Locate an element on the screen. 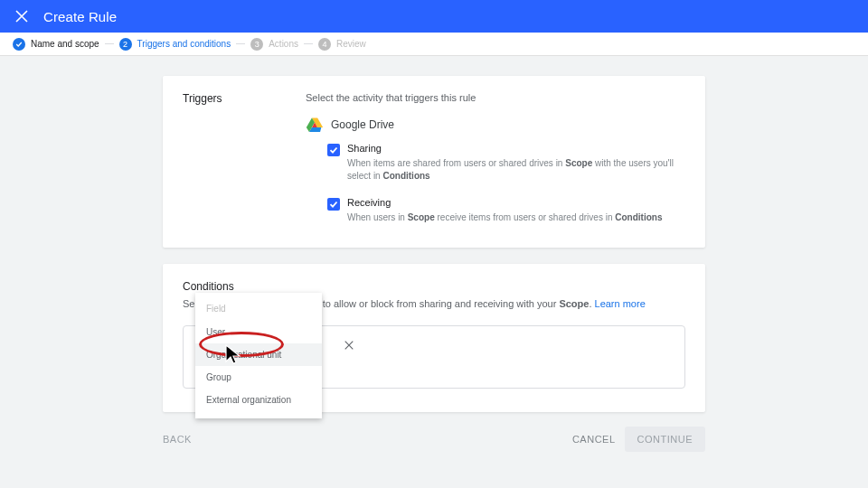 The image size is (868, 488). step-triggers-and-conditions: 2 Triggers and conditions is located at coordinates (175, 44).